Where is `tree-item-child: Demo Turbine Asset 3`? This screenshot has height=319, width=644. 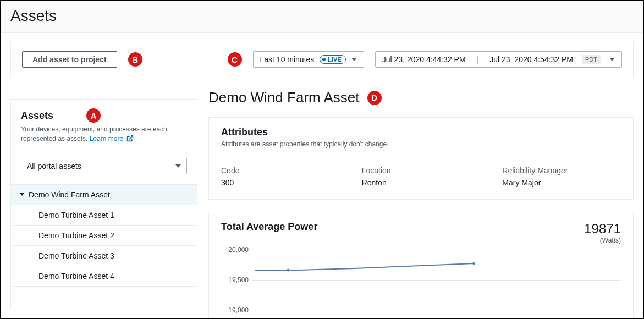
tree-item-child: Demo Turbine Asset 3 is located at coordinates (104, 256).